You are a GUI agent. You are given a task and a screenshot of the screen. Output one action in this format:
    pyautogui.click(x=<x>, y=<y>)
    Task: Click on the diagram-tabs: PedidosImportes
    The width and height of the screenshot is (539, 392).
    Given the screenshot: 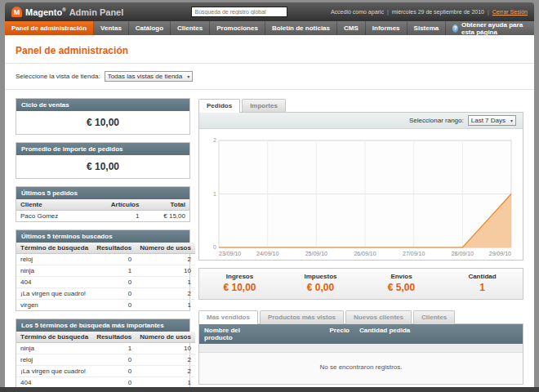 What is the action you would take?
    pyautogui.click(x=361, y=105)
    